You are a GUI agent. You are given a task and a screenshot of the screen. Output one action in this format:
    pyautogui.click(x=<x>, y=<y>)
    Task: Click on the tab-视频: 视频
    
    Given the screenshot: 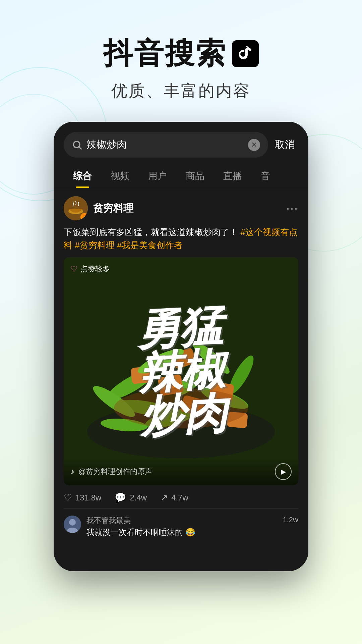 What is the action you would take?
    pyautogui.click(x=120, y=176)
    